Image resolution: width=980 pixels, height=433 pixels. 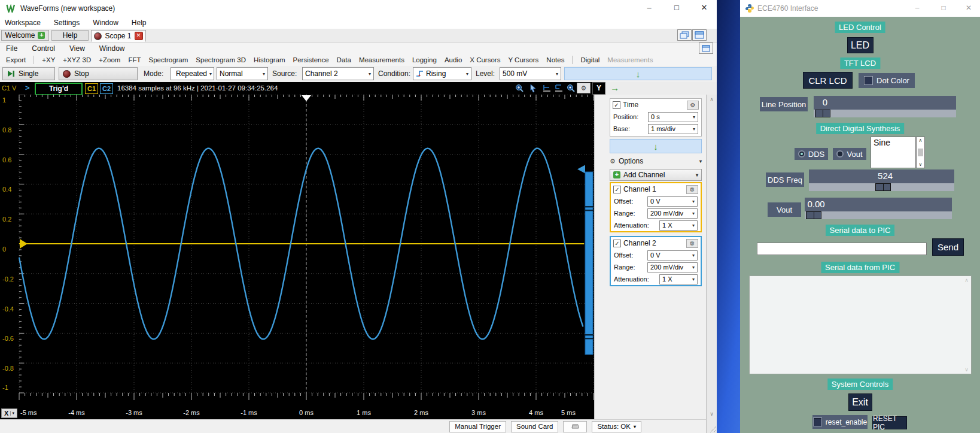 What do you see at coordinates (534, 90) in the screenshot?
I see `pointer-icon` at bounding box center [534, 90].